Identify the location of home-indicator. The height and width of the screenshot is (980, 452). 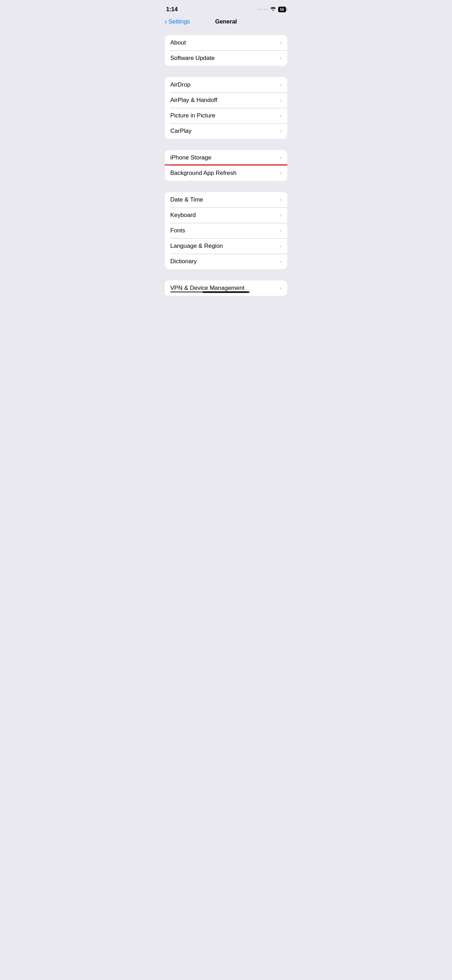
(226, 292).